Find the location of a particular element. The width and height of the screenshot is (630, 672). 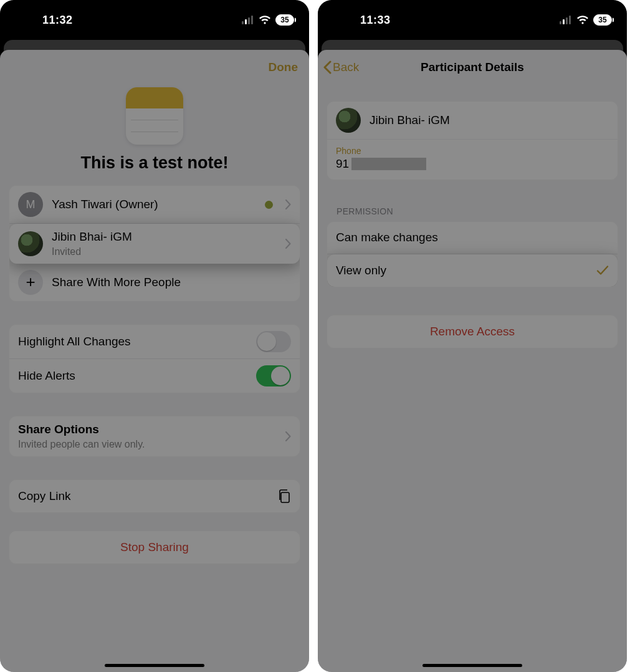

copy-link-group: Copy Link is located at coordinates (155, 496).